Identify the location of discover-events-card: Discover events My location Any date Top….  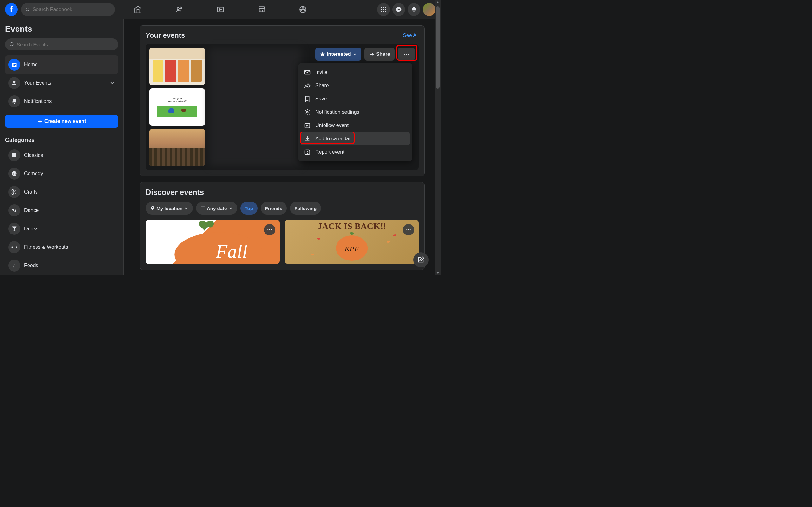
(282, 226).